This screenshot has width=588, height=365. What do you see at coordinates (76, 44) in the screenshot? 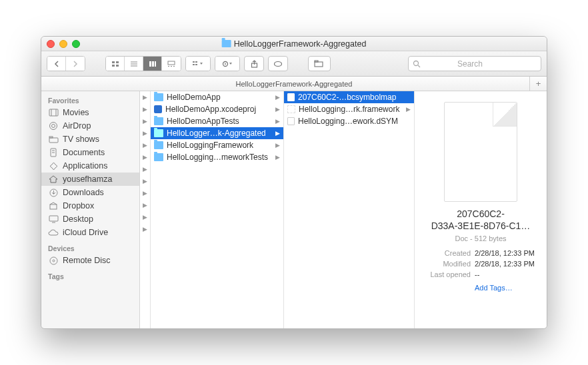
I see `zoom-icon` at bounding box center [76, 44].